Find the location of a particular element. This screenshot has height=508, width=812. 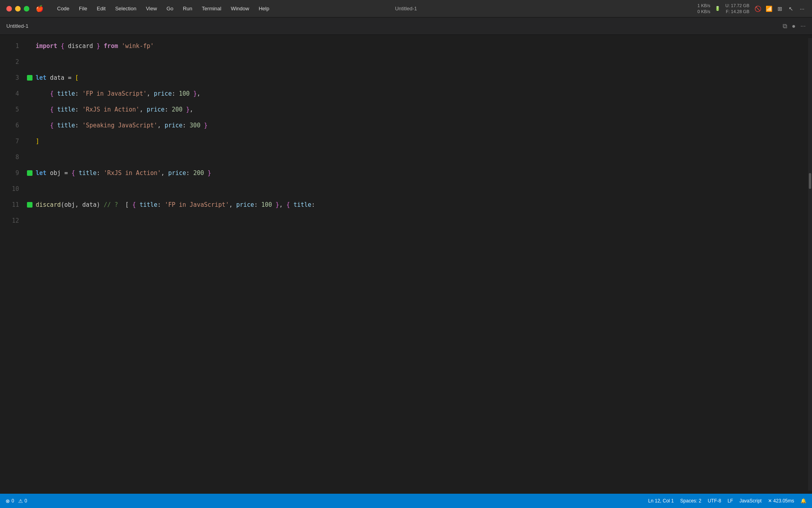

warning-icon: ⚠ is located at coordinates (21, 501).